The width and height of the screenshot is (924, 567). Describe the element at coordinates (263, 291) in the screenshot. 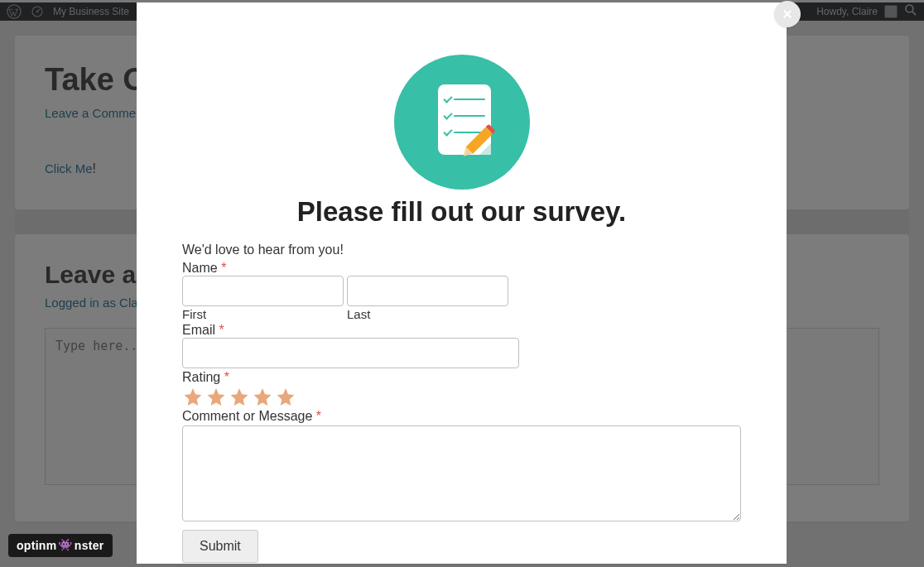

I see `first-name-input` at that location.